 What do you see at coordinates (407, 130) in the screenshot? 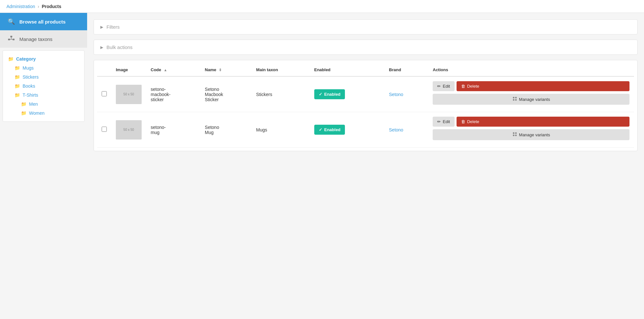
I see `row2-brand-cell: Setono` at bounding box center [407, 130].